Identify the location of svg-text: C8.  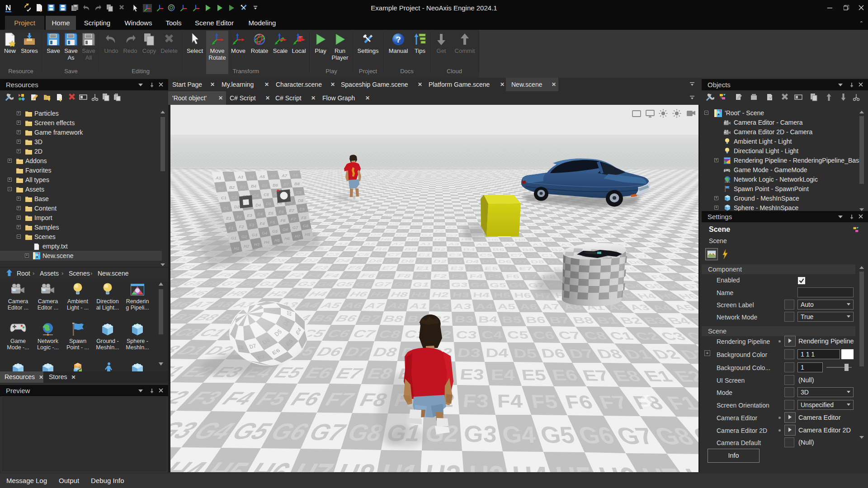
(418, 221).